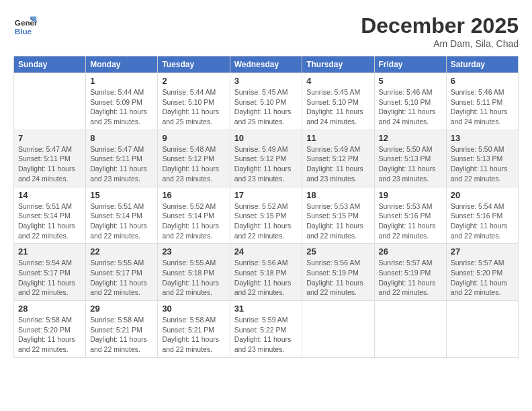 The width and height of the screenshot is (532, 411). What do you see at coordinates (122, 195) in the screenshot?
I see `day-number: 15` at bounding box center [122, 195].